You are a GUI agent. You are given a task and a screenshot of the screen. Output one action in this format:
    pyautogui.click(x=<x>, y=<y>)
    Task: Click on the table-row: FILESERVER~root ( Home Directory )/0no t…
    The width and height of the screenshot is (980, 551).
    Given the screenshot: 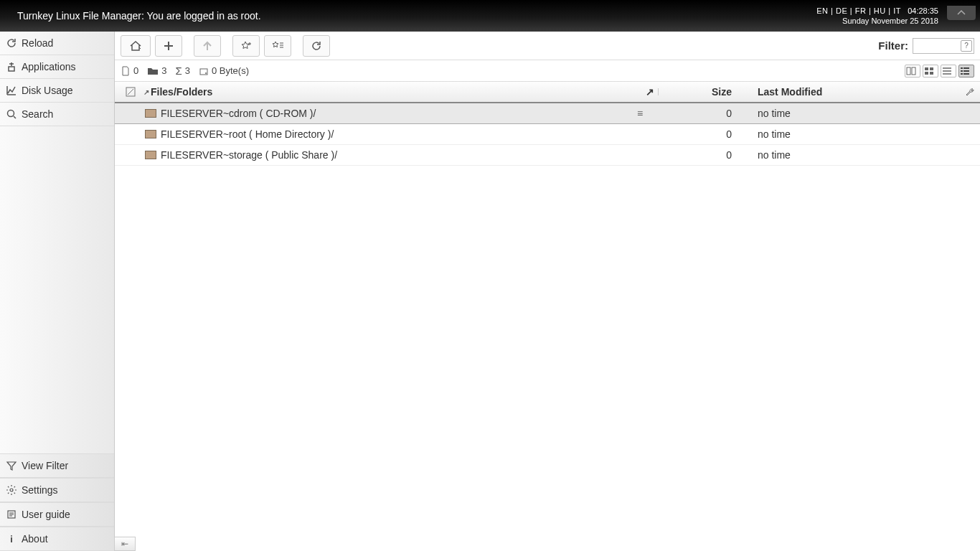 What is the action you would take?
    pyautogui.click(x=547, y=135)
    